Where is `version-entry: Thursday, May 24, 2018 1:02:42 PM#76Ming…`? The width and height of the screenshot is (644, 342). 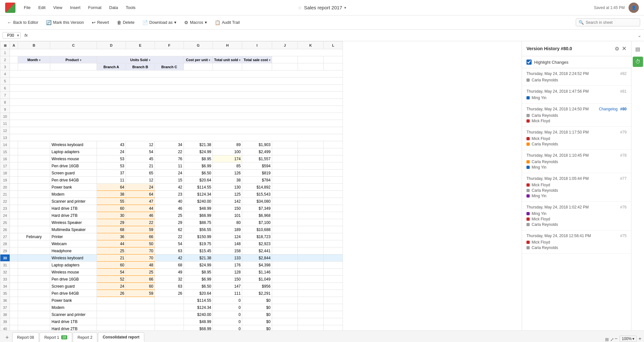 version-entry: Thursday, May 24, 2018 1:02:42 PM#76Ming… is located at coordinates (576, 216).